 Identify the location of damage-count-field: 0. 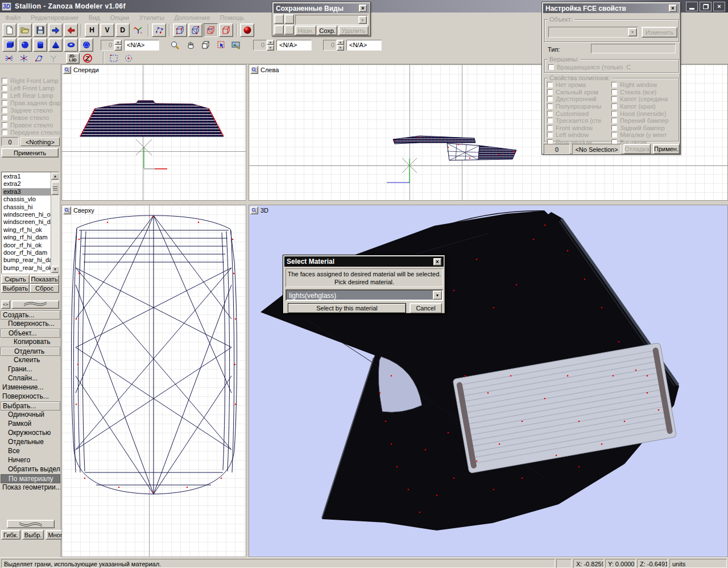
(10, 142).